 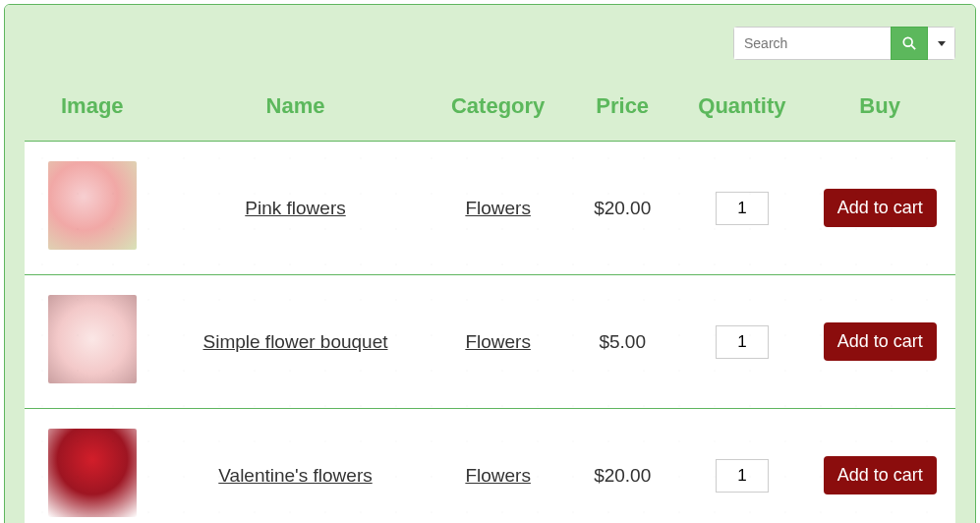 I want to click on cell-price: $5.00, so click(x=623, y=342).